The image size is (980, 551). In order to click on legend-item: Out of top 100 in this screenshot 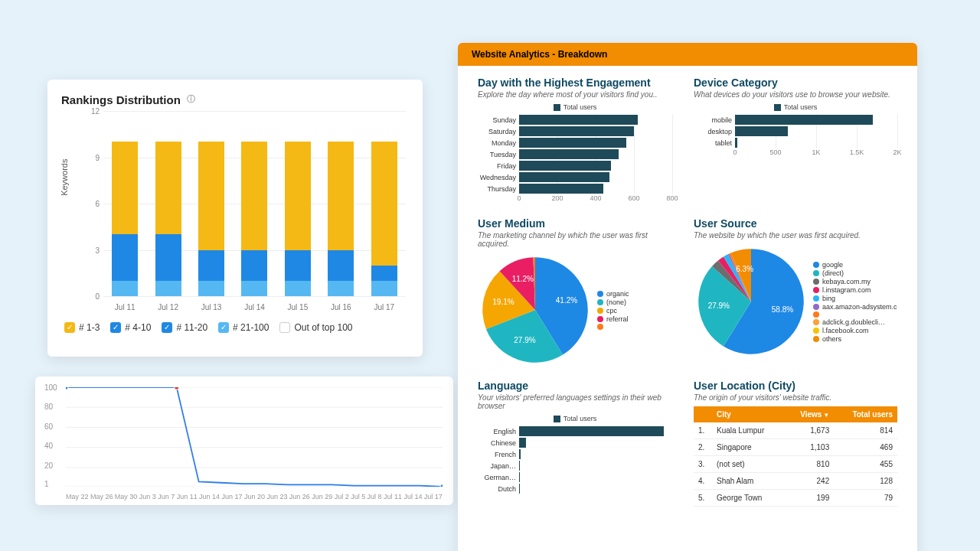, I will do `click(315, 328)`.